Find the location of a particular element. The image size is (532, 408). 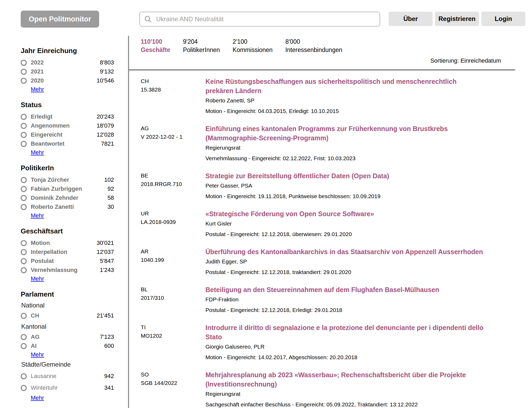

result-author: Regierungsrat is located at coordinates (345, 394).